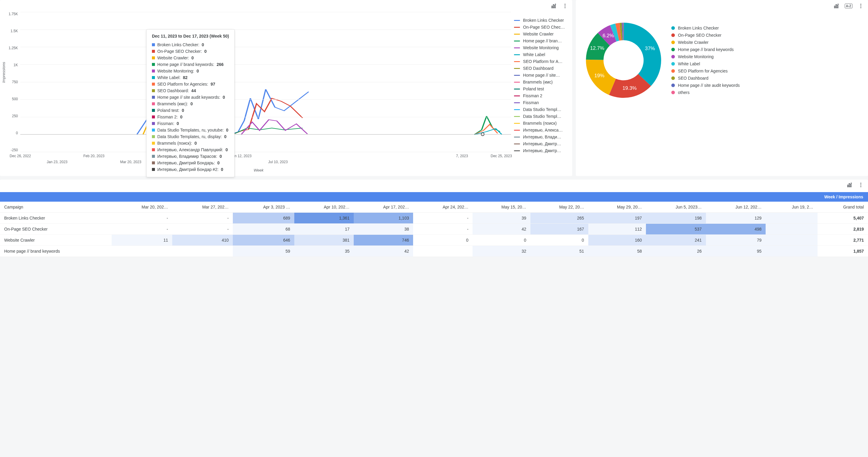 This screenshot has height=457, width=868. I want to click on legend-item: Fissman, so click(540, 103).